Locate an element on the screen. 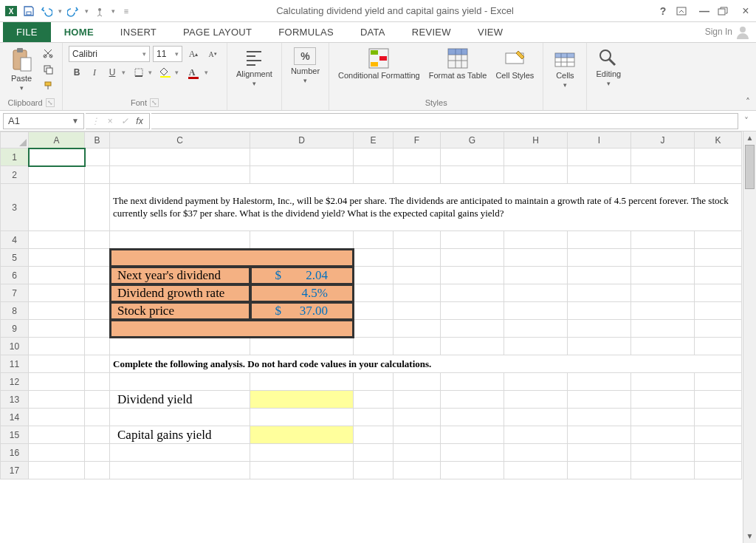  ribbon-display-icon is located at coordinates (684, 11).